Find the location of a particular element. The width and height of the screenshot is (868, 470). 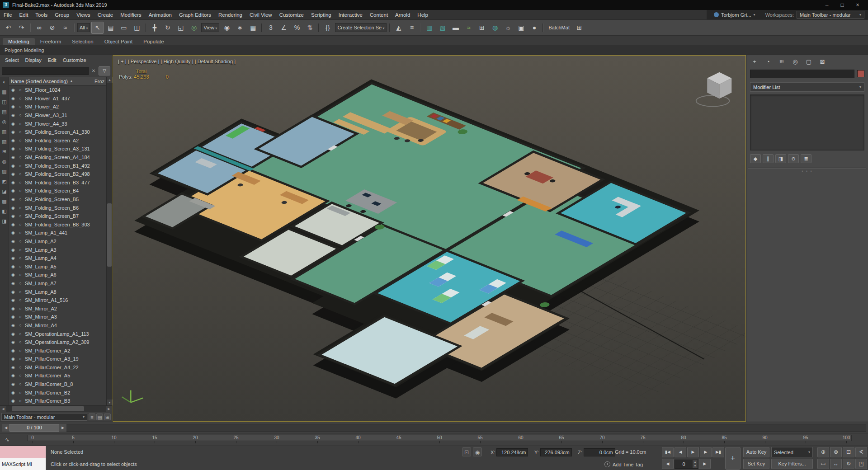

schematic-view-button: ⊞ is located at coordinates (482, 28).